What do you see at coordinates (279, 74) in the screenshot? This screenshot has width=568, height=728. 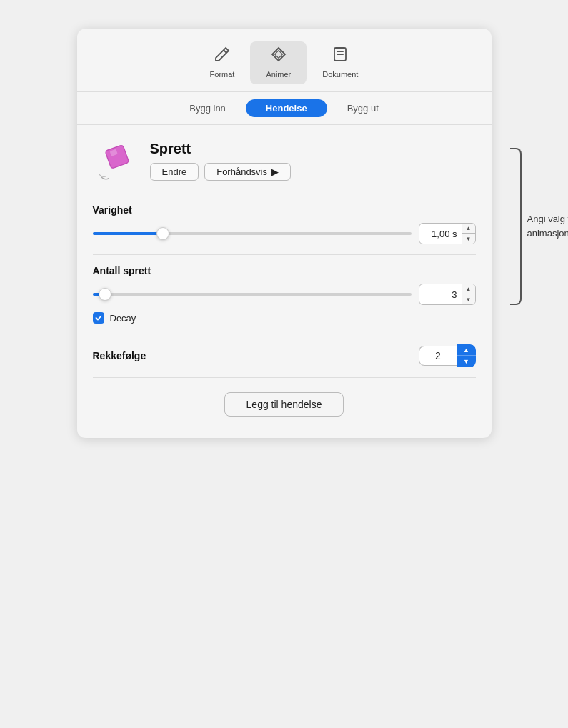 I see `toolbar-animer-label: Animer` at bounding box center [279, 74].